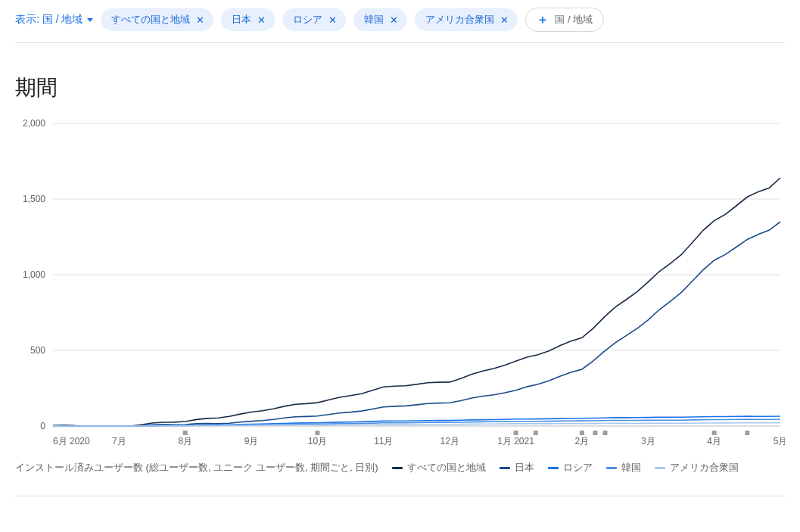 The image size is (800, 532). I want to click on legend: インストール済みユーザー数 (総ユーザー数, ユニーク ユーザー数, 期間ごと,…, so click(400, 468).